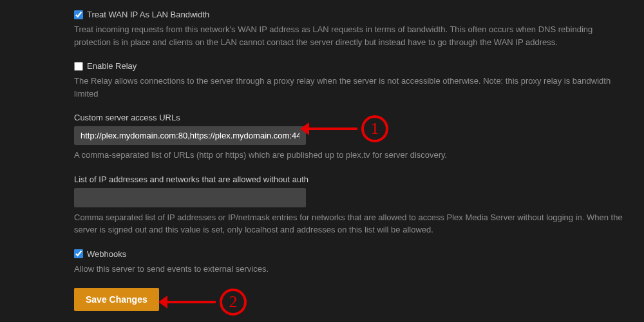 The image size is (644, 322). Describe the element at coordinates (349, 179) in the screenshot. I see `allowed-ips-label: List of IP addresses and networks that a…` at that location.